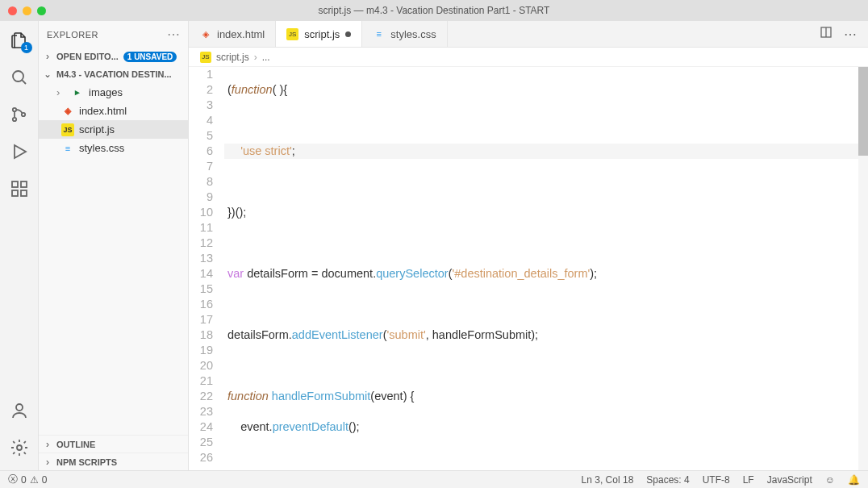  Describe the element at coordinates (113, 111) in the screenshot. I see `file-index-html: ◈ index.html` at that location.